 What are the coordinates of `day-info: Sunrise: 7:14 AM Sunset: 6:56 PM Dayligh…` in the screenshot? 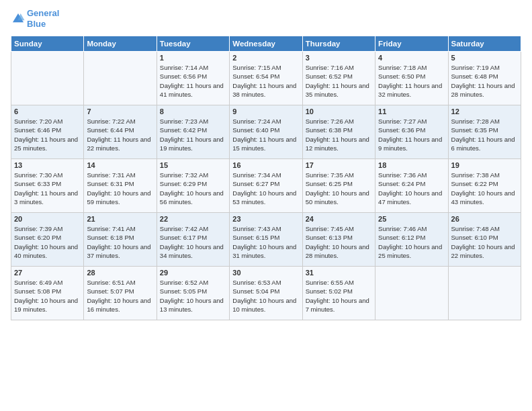 It's located at (193, 81).